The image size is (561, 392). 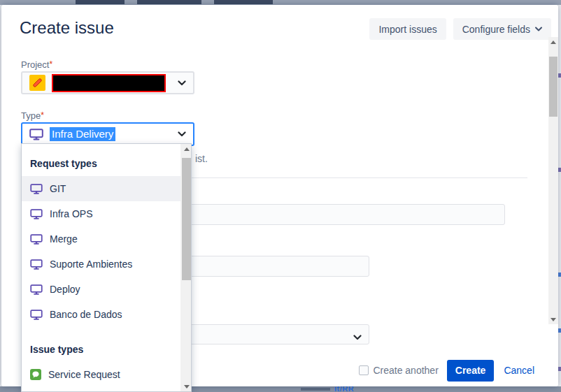 What do you see at coordinates (406, 370) in the screenshot?
I see `create-another-label: Create another` at bounding box center [406, 370].